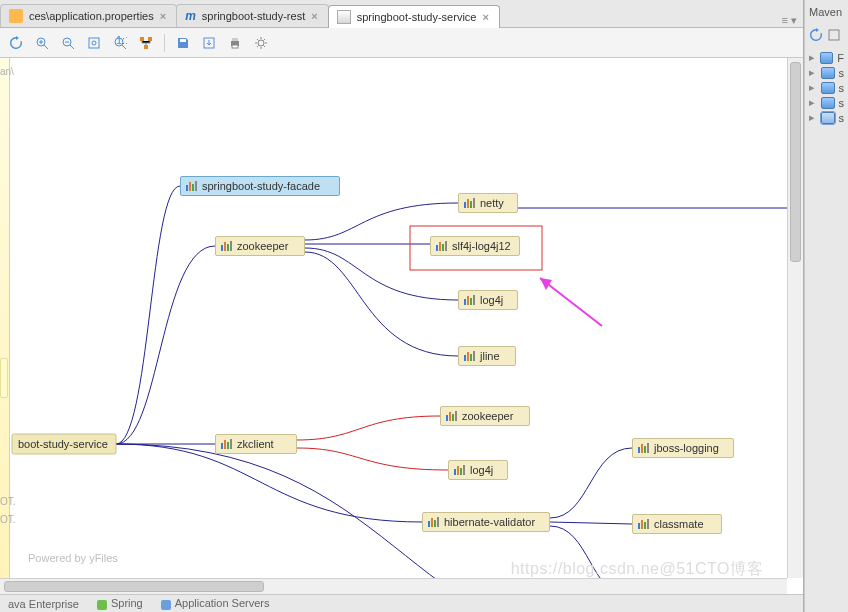  What do you see at coordinates (417, 17) in the screenshot?
I see `tab-label: springboot-study-service` at bounding box center [417, 17].